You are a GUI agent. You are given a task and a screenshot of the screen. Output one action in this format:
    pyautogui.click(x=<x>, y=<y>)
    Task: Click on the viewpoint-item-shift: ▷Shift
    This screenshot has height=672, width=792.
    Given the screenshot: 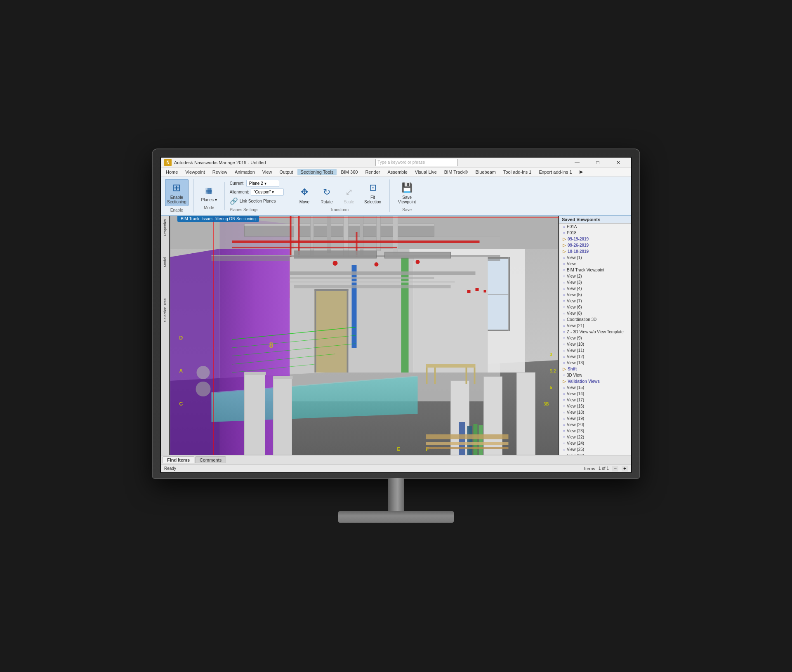 What is the action you would take?
    pyautogui.click(x=595, y=369)
    